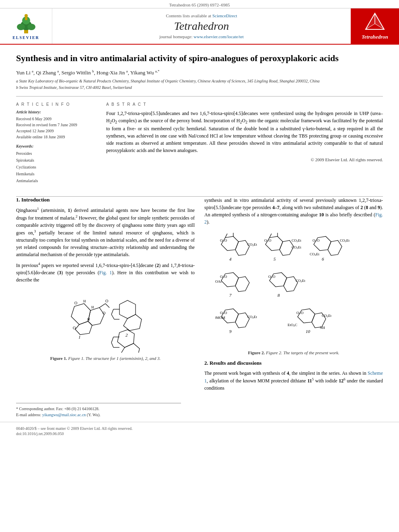  Describe the element at coordinates (80, 337) in the screenshot. I see `svg-text: 1` at that location.